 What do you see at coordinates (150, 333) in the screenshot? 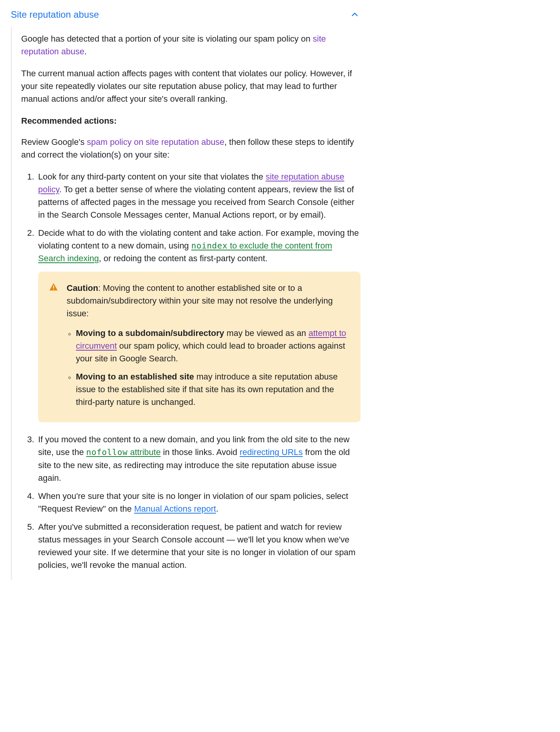
I see `text-strong: Moving to a subdomain/subdirectory` at bounding box center [150, 333].